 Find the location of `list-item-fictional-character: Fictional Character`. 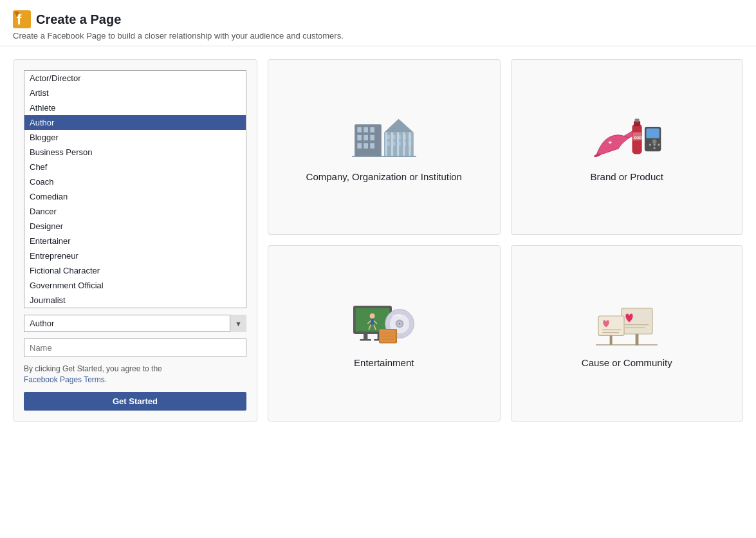

list-item-fictional-character: Fictional Character is located at coordinates (135, 270).